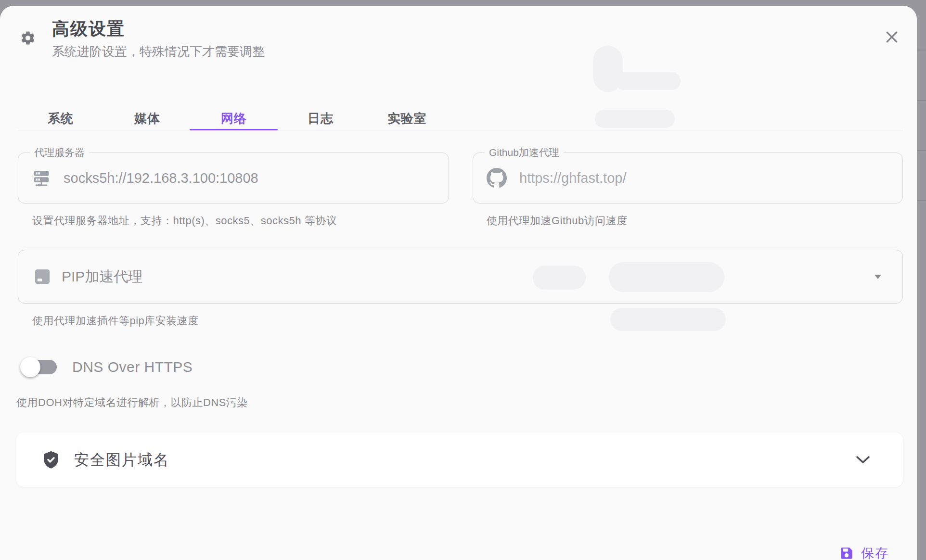 This screenshot has width=926, height=560. Describe the element at coordinates (89, 29) in the screenshot. I see `dialog-title: 高级设置` at that location.